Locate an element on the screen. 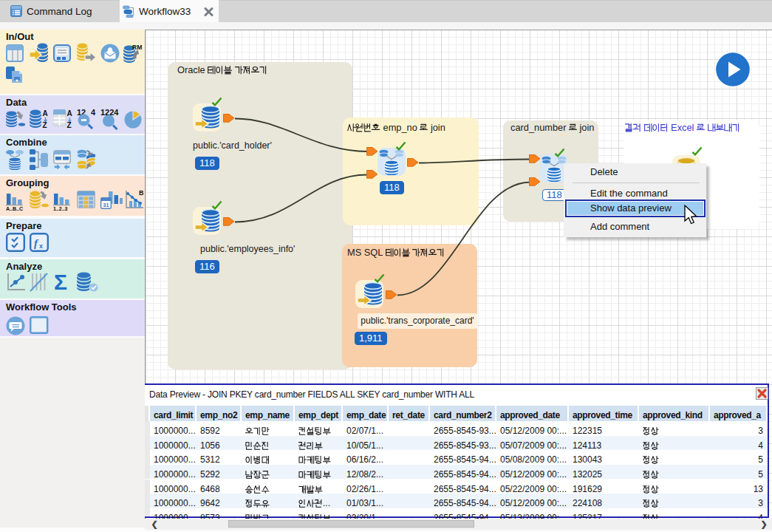 The image size is (772, 532). svg-text: B is located at coordinates (142, 193).